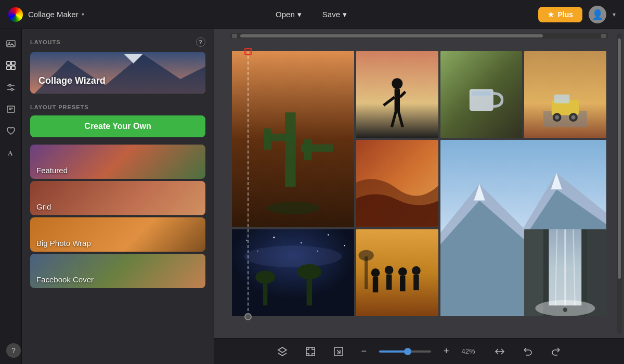  Describe the element at coordinates (52, 171) in the screenshot. I see `featured-label: Featured` at that location.